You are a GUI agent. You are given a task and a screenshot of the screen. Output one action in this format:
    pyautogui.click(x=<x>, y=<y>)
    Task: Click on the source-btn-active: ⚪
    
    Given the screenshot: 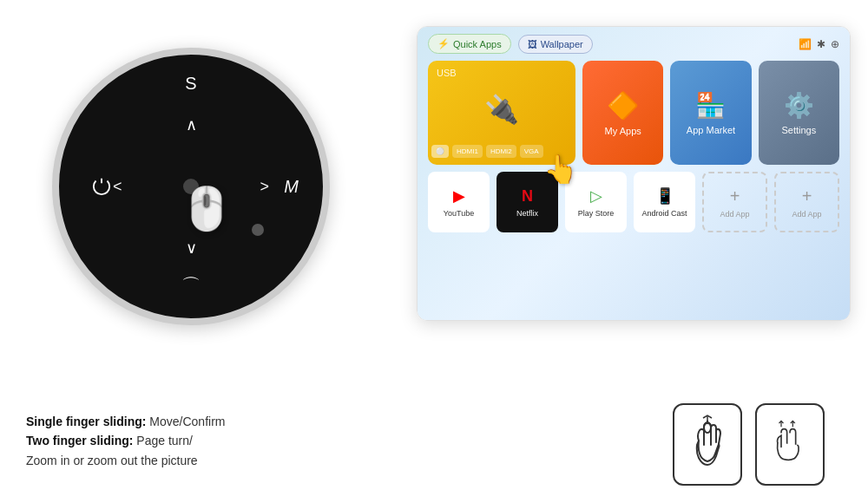 What is the action you would take?
    pyautogui.click(x=440, y=151)
    